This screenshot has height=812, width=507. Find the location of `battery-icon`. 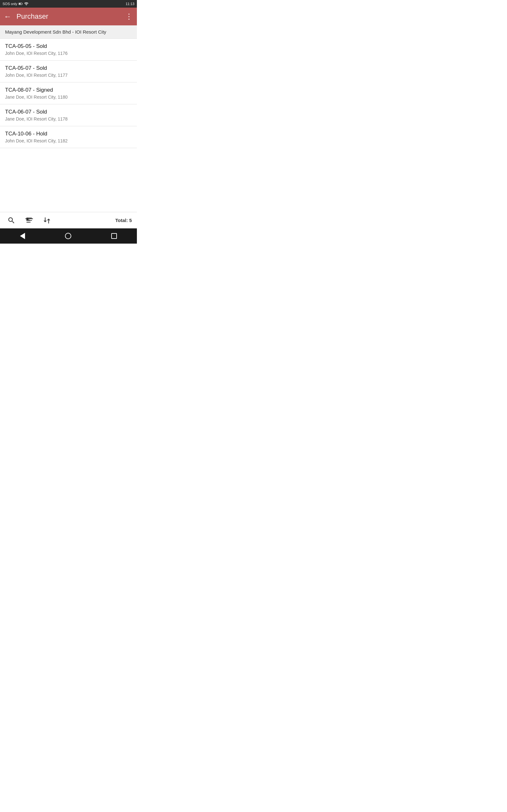

battery-icon is located at coordinates (21, 4).